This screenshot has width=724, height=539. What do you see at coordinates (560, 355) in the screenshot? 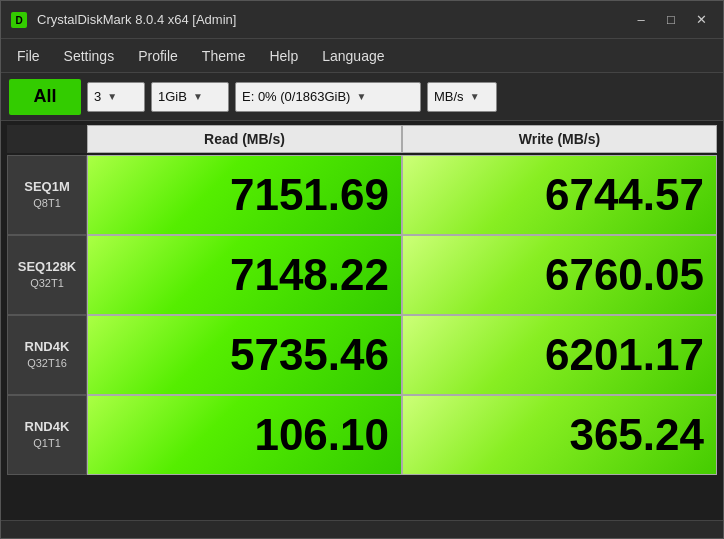
I see `write-cell-2: 6201.17` at bounding box center [560, 355].